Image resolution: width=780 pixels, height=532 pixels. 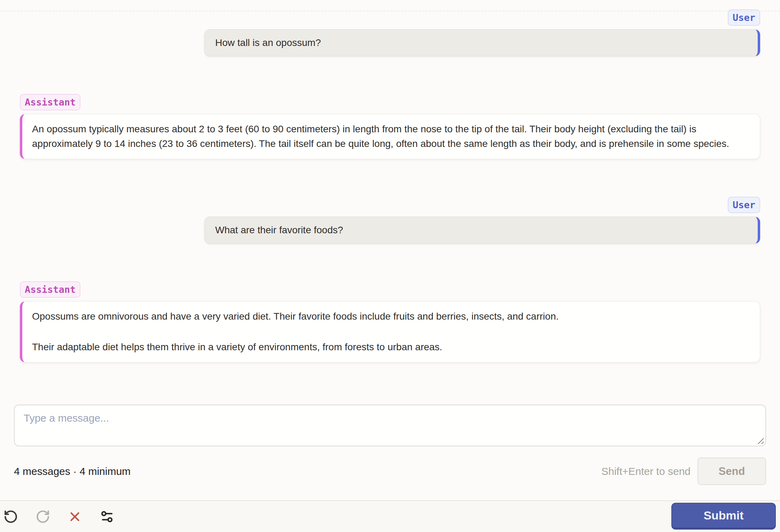 What do you see at coordinates (391, 316) in the screenshot?
I see `message-text: Opossums are omnivorous and have a very …` at bounding box center [391, 316].